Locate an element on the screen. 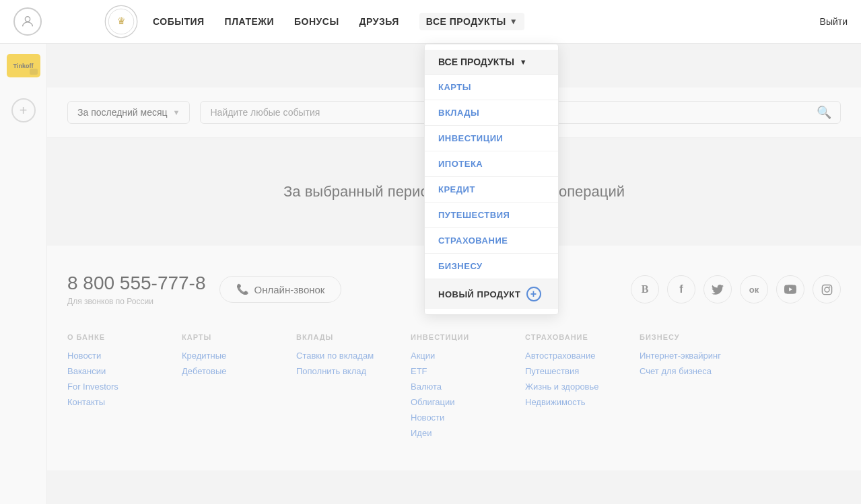 This screenshot has height=504, width=861. all-products-dropdown: ВСЕ ПРОДУКТЫ ▼ КАРТЫ ВКЛАДЫ ИНВЕСТИЦИИ И… is located at coordinates (491, 179).